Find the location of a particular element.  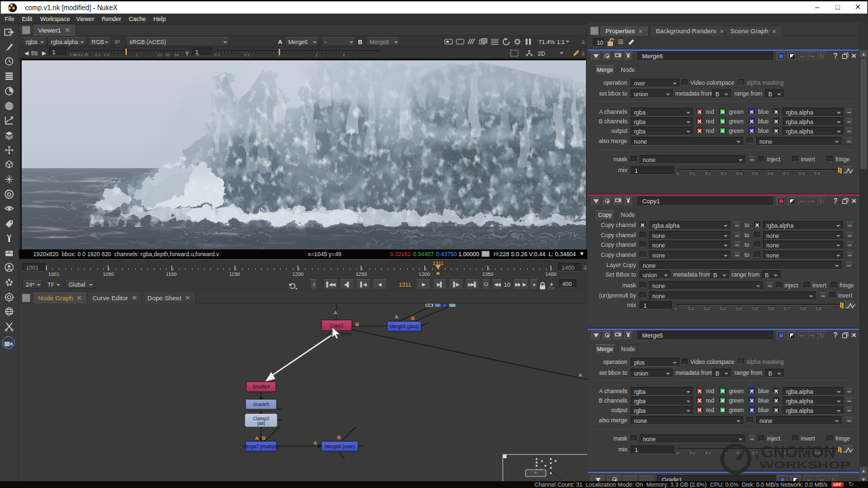

svg-text: Grade5 is located at coordinates (260, 404).